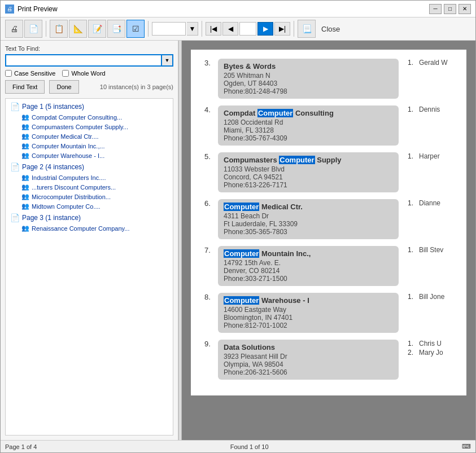 This screenshot has height=453, width=476. What do you see at coordinates (211, 297) in the screenshot?
I see `record-number: 8.` at bounding box center [211, 297].